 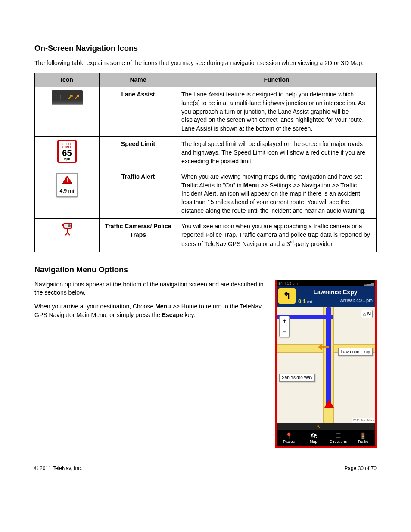 I want to click on th-name: Name, so click(x=138, y=80).